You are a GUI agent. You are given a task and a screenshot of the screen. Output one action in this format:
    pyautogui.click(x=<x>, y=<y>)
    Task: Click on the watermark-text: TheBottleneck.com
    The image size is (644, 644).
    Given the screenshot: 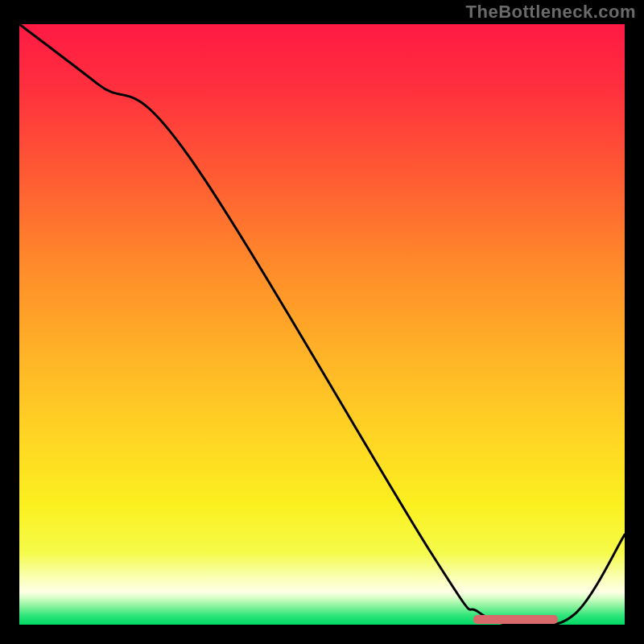 What is the action you would take?
    pyautogui.click(x=551, y=12)
    